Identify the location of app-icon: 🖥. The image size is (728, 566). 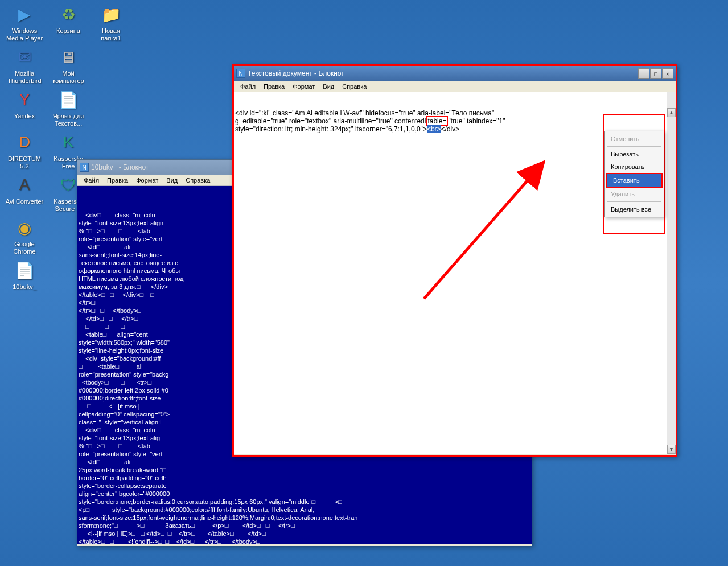
(68, 57).